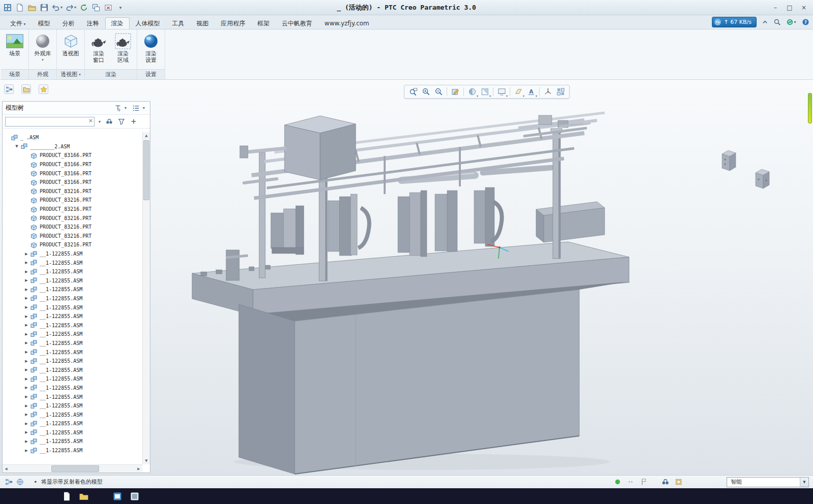  I want to click on search-button, so click(777, 22).